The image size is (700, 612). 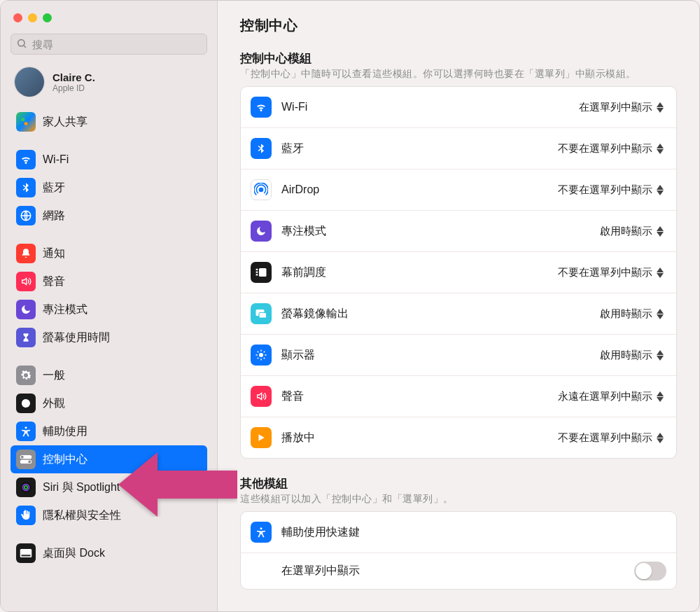 I want to click on sidebar-item-label: 聲音, so click(x=54, y=281).